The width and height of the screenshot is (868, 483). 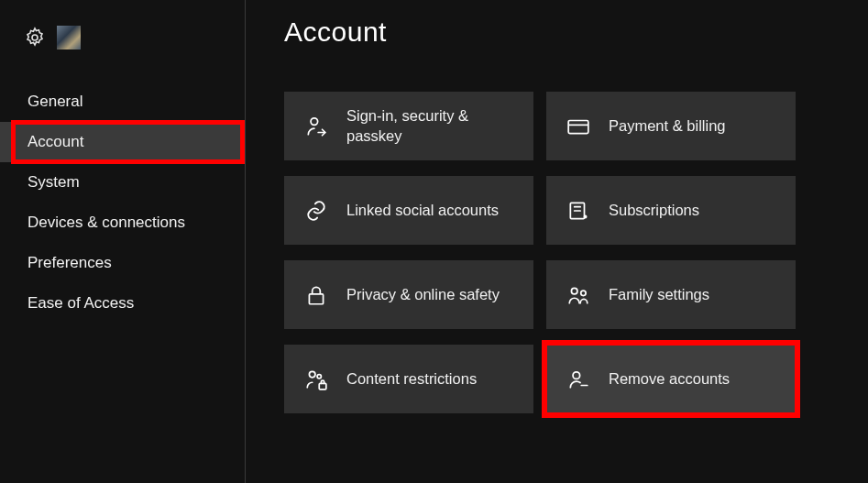 What do you see at coordinates (69, 38) in the screenshot?
I see `avatar` at bounding box center [69, 38].